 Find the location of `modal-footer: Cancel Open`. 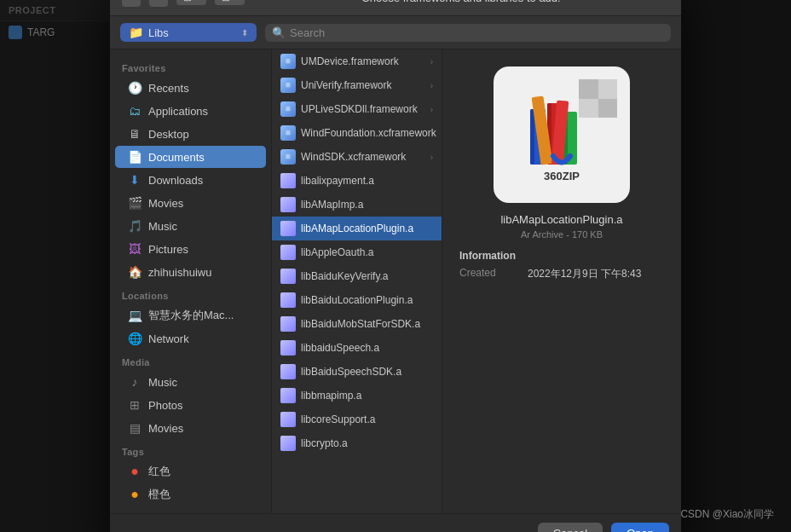

modal-footer: Cancel Open is located at coordinates (396, 523).